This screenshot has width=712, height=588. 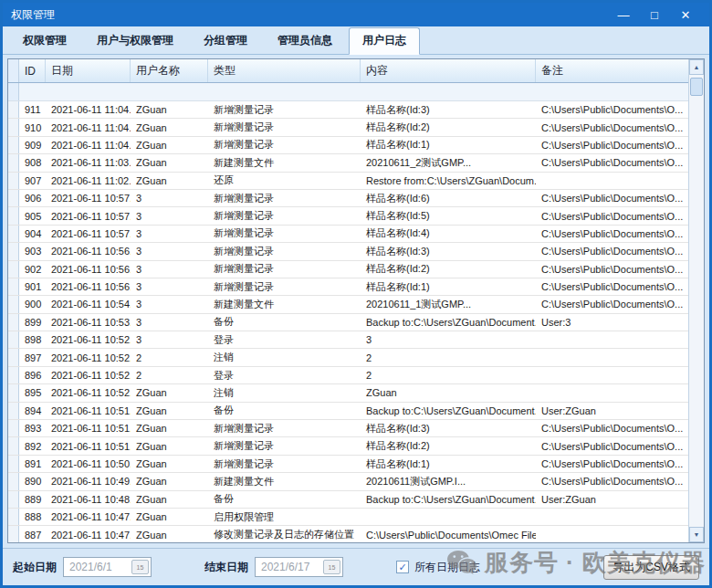 What do you see at coordinates (33, 287) in the screenshot?
I see `cell-id: 901` at bounding box center [33, 287].